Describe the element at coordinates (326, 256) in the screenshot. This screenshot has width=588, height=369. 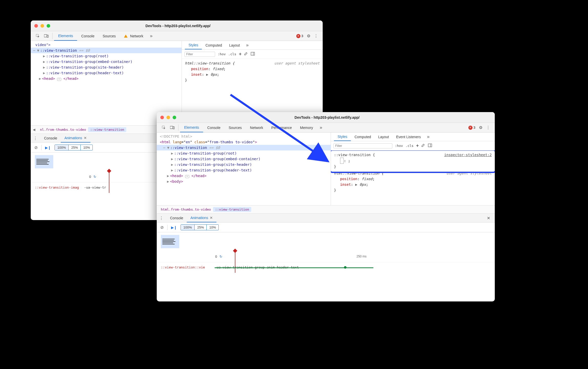
I see `animation-timeline: 0 ↻ 250 ms` at that location.